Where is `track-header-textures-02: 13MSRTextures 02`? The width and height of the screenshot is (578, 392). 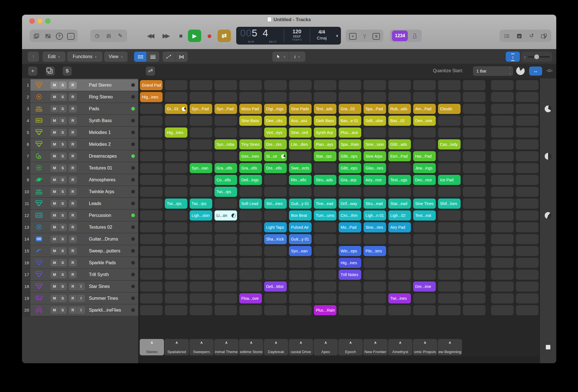
track-header-textures-02: 13MSRTextures 02 is located at coordinates (81, 227).